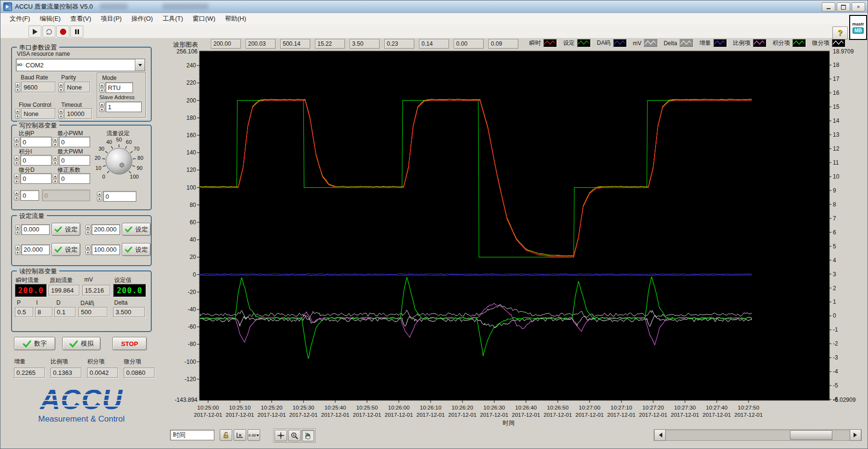 This screenshot has height=449, width=868. Describe the element at coordinates (33, 142) in the screenshot. I see `p-field: ▲▼ 0` at that location.